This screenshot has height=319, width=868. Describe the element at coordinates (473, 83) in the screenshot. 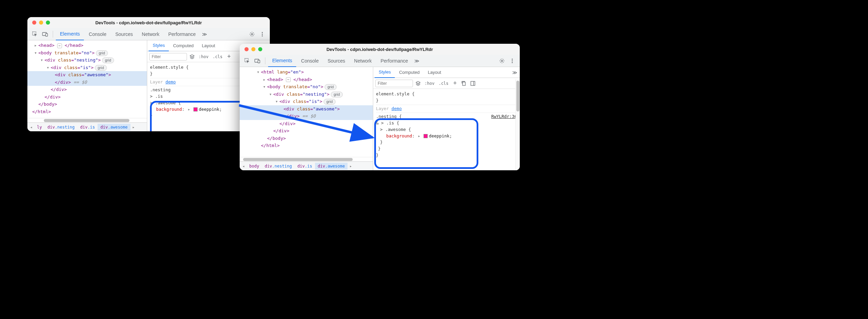

I see `panel-layout-icon` at that location.